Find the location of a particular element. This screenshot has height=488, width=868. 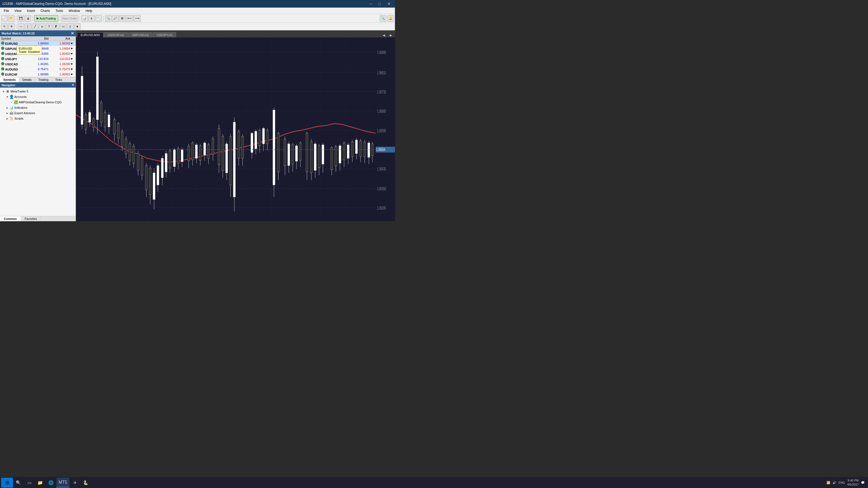

vline-tool: │ is located at coordinates (28, 27).